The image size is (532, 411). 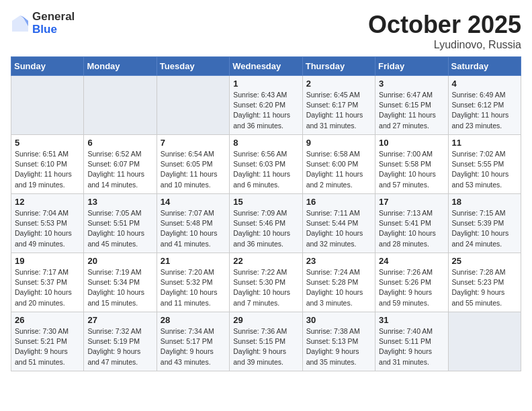 What do you see at coordinates (120, 142) in the screenshot?
I see `day-number: 6` at bounding box center [120, 142].